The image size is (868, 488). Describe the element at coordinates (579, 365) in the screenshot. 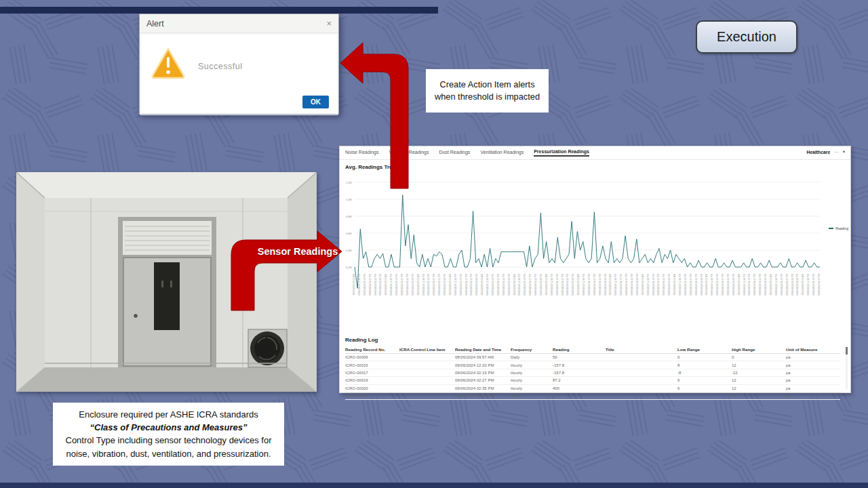

I see `table-cell: -157.8` at that location.